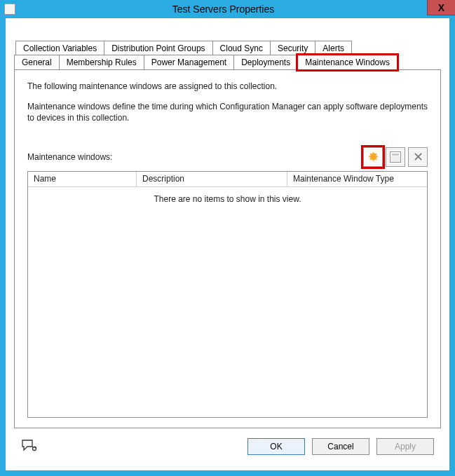  Describe the element at coordinates (83, 179) in the screenshot. I see `column-name: Name` at that location.